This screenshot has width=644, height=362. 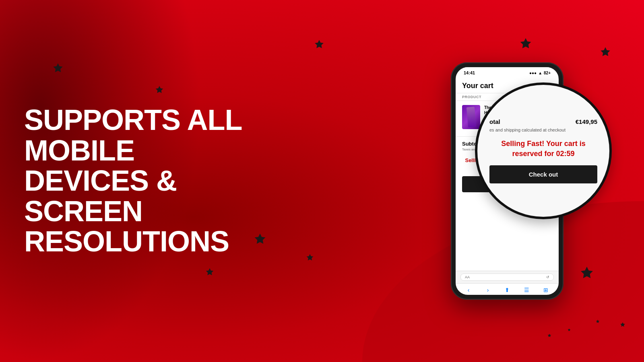 What do you see at coordinates (546, 290) in the screenshot?
I see `nav-tabs: ⊞` at bounding box center [546, 290].